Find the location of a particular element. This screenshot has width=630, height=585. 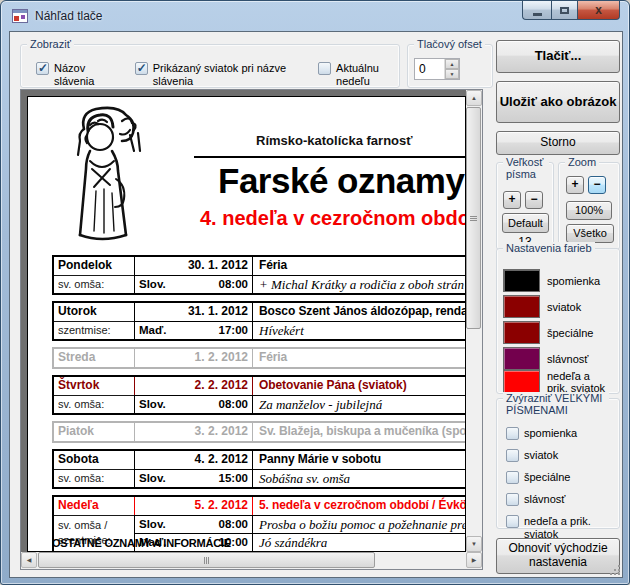

vertical-scroll-thumb is located at coordinates (474, 218).